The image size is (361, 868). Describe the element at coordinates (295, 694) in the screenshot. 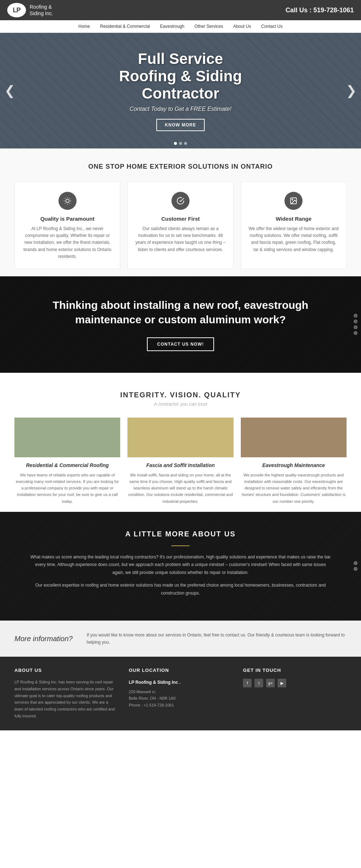

I see `footer-social-col: GET IN TOUCH f t g+ ▶` at that location.